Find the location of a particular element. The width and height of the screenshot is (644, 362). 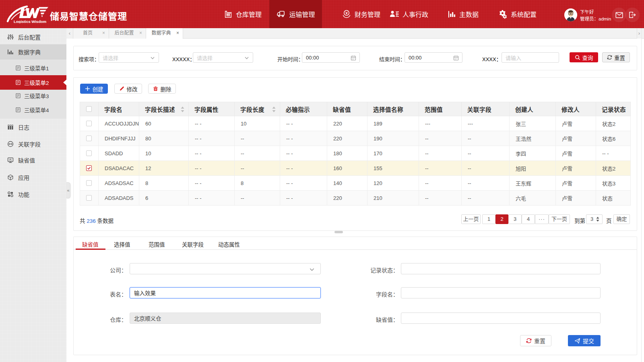

svg-text: Logistics Wisdom is located at coordinates (30, 21).